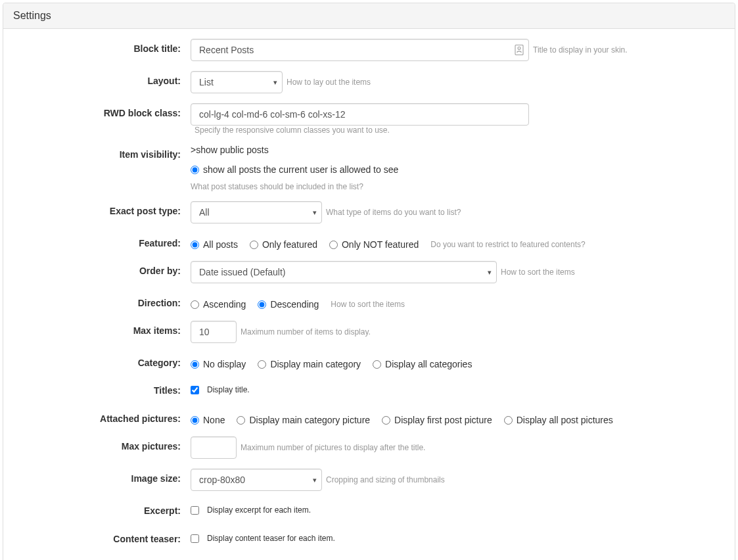  I want to click on direction-label-asc: Ascending, so click(225, 304).